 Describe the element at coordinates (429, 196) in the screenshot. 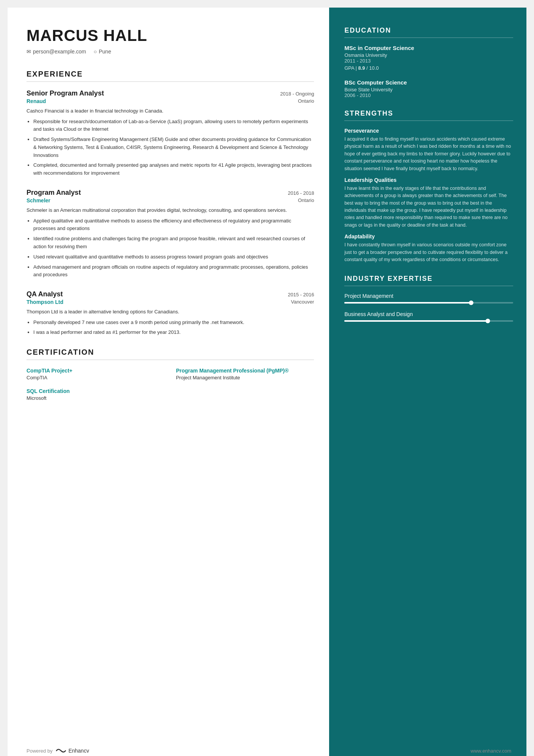

I see `strengths-list: Perseverance I acquired it due to findin…` at that location.